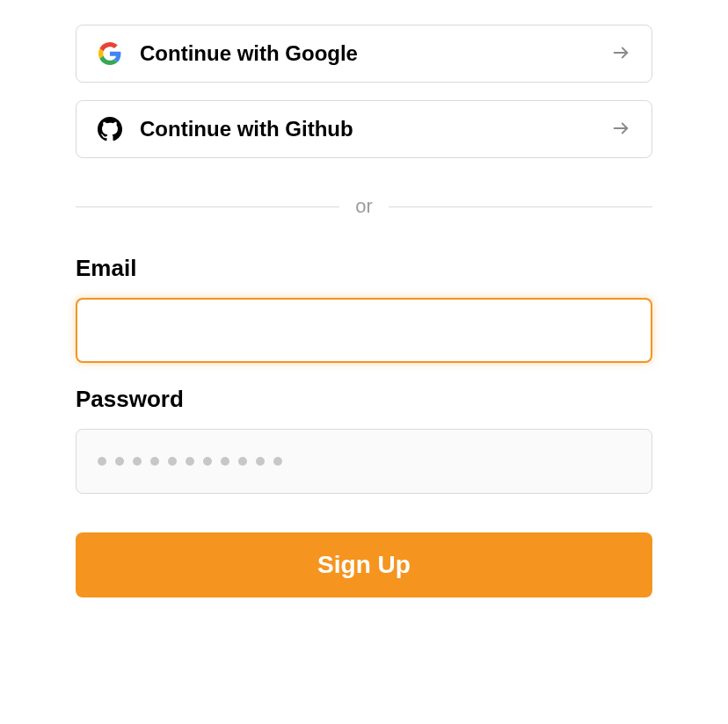  Describe the element at coordinates (364, 54) in the screenshot. I see `continue-with-google-button: Continue with Google` at that location.